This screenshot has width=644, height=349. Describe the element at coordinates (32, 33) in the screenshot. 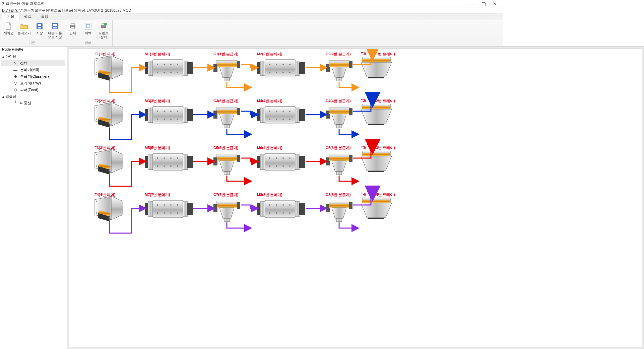

I see `ribbon-group-basic: 새화면 불러오기 저장 다른 이름 으로 저장 기본` at that location.